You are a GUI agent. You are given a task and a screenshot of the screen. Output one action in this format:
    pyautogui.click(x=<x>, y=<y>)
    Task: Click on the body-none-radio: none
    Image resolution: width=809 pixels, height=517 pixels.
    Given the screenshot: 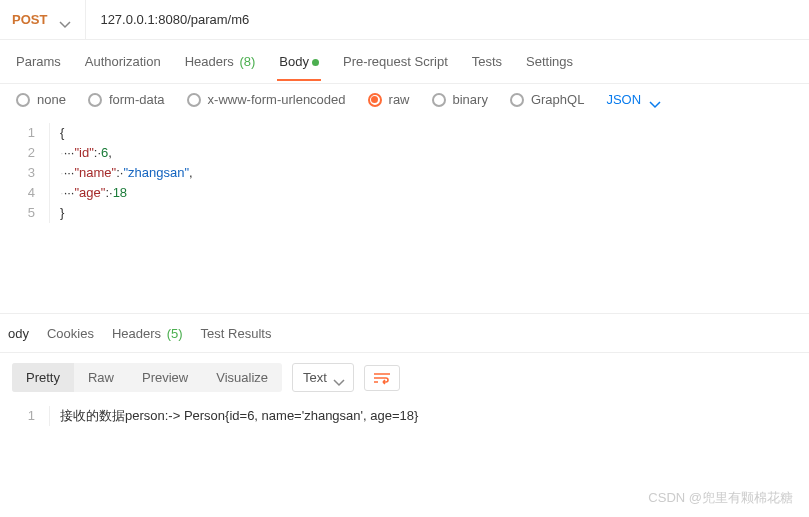 What is the action you would take?
    pyautogui.click(x=41, y=100)
    